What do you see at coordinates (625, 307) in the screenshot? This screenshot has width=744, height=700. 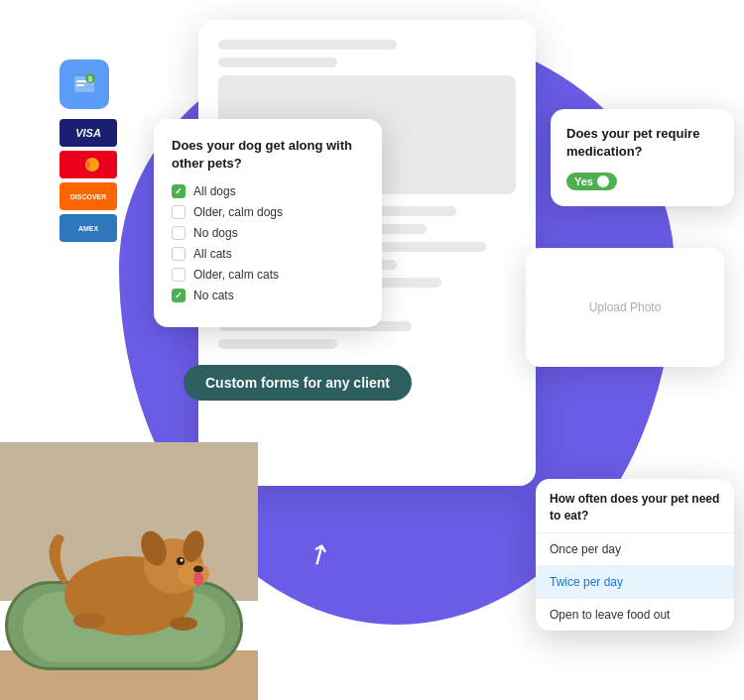 I see `upload-card: Upload Photo` at bounding box center [625, 307].